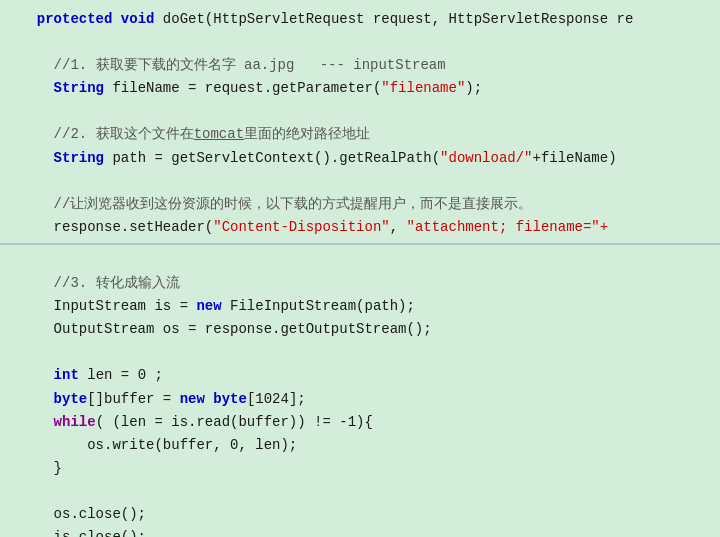  Describe the element at coordinates (272, 158) in the screenshot. I see `code-text: path = getServletContext().getRealPath(` at that location.